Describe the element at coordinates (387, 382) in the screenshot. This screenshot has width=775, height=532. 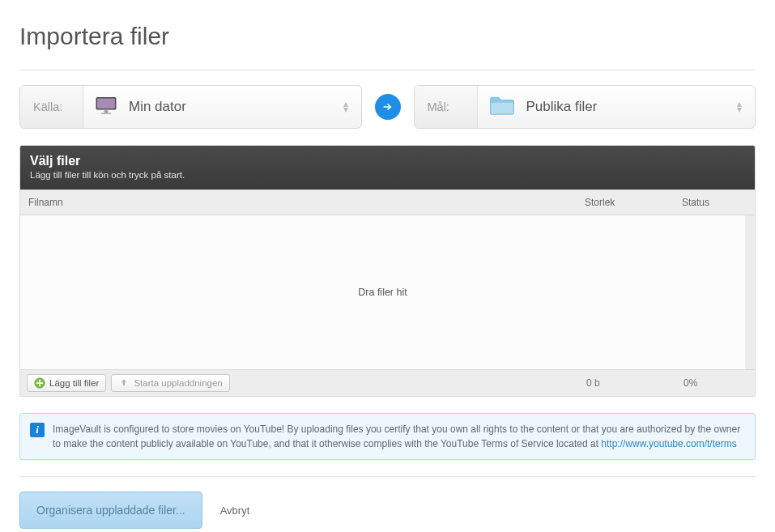
I see `upload-footer: Lägg till filer Starta uppladdningen 0 b…` at that location.